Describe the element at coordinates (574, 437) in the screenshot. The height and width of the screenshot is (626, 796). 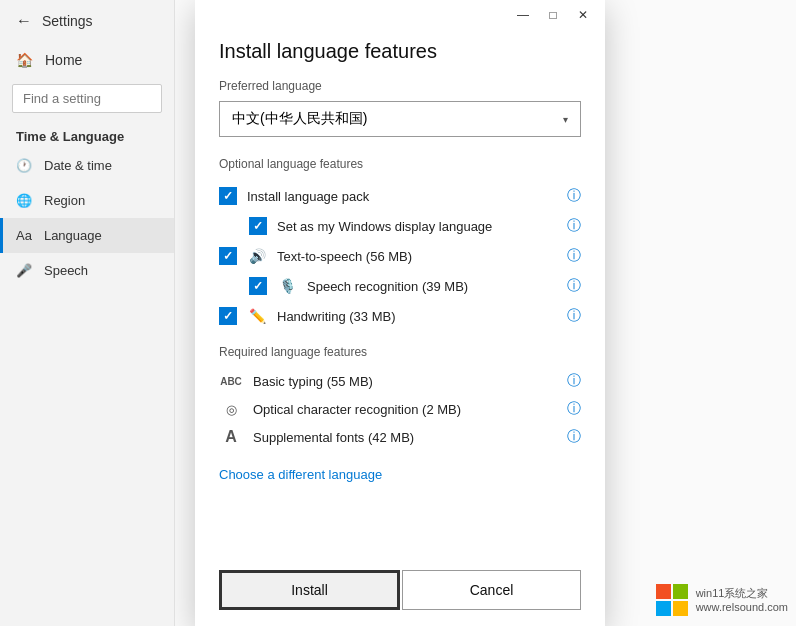
I see `info-icon-supplemental-fonts: ⓘ` at that location.